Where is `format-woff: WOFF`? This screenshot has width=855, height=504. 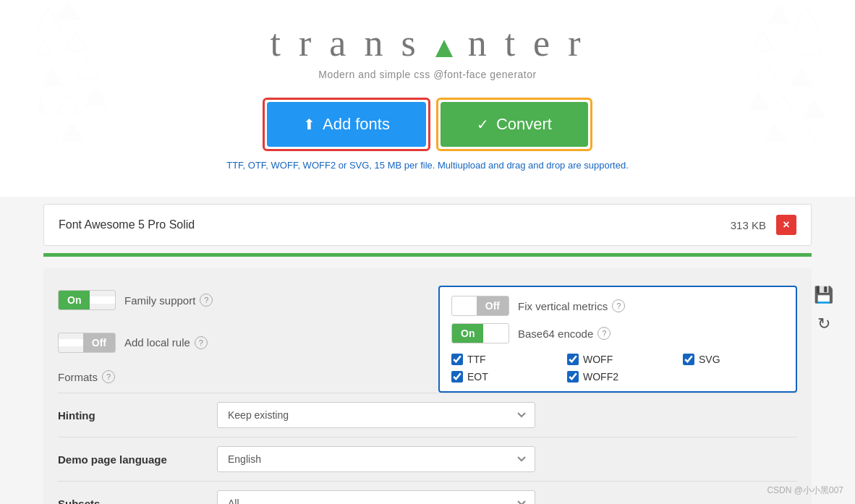
format-woff: WOFF is located at coordinates (618, 359).